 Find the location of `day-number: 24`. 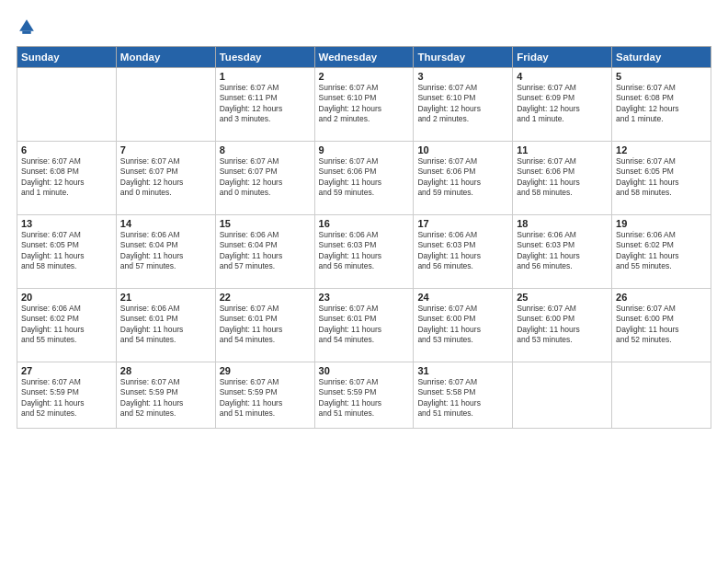

day-number: 24 is located at coordinates (463, 297).